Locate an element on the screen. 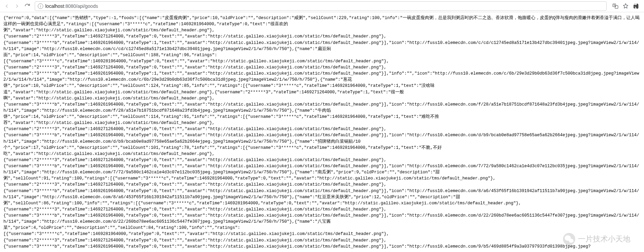 The height and width of the screenshot is (252, 644). browser-toolbar: i localhost:8080/api/goods is located at coordinates (322, 6).